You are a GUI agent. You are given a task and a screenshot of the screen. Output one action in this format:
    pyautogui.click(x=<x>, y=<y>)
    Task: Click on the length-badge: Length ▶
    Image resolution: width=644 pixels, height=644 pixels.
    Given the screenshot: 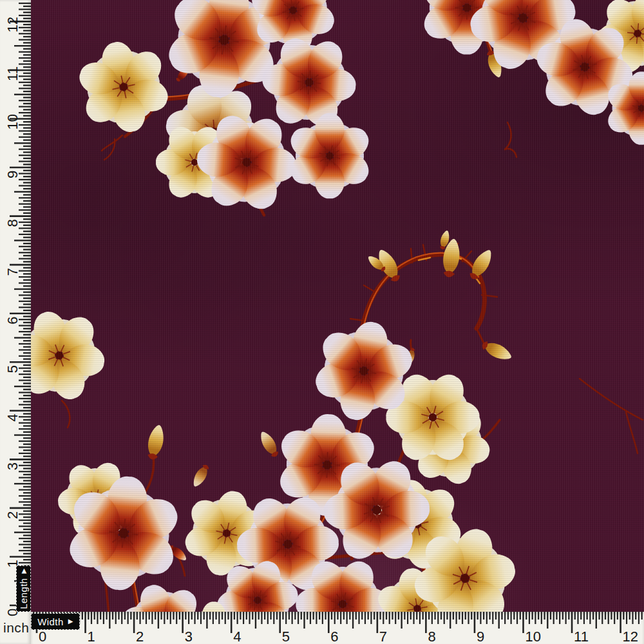 What is the action you would take?
    pyautogui.click(x=23, y=589)
    